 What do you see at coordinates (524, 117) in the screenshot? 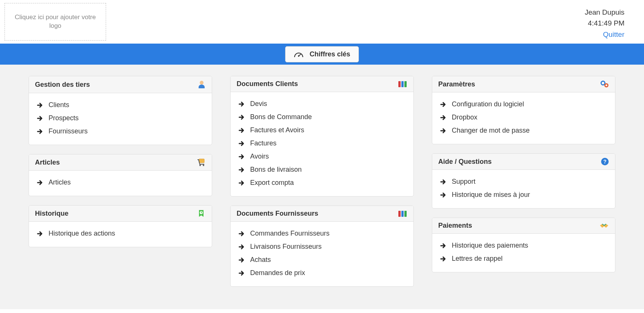
I see `nav-parametres-item: Dropbox` at bounding box center [524, 117].